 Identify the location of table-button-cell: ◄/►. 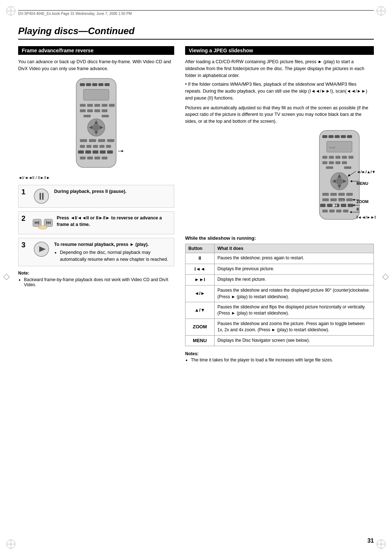
(200, 294).